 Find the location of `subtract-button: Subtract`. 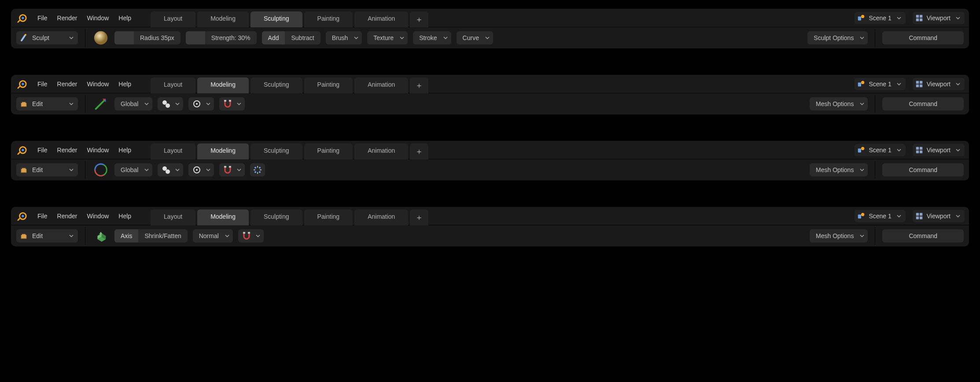

subtract-button: Subtract is located at coordinates (302, 38).